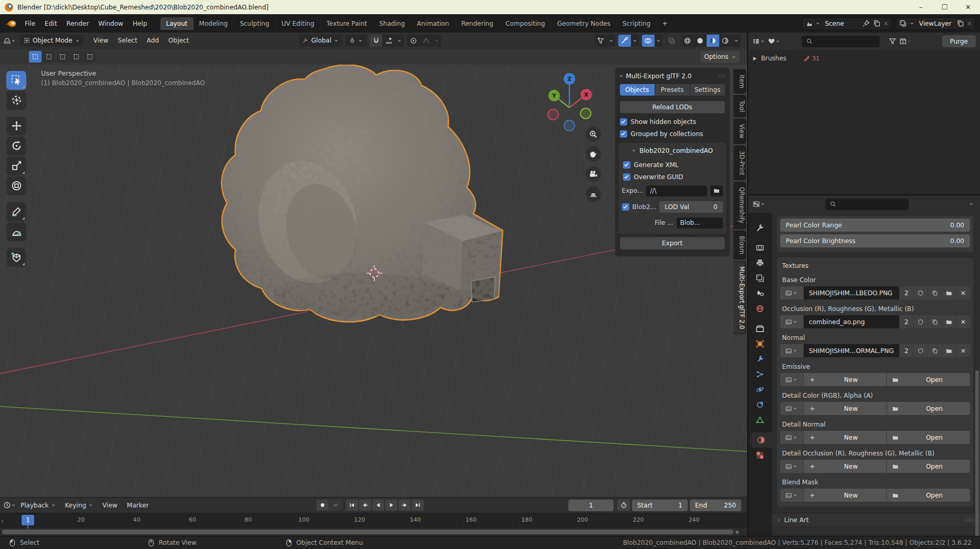 The height and width of the screenshot is (549, 980). What do you see at coordinates (417, 505) in the screenshot?
I see `jump-to-end-button` at bounding box center [417, 505].